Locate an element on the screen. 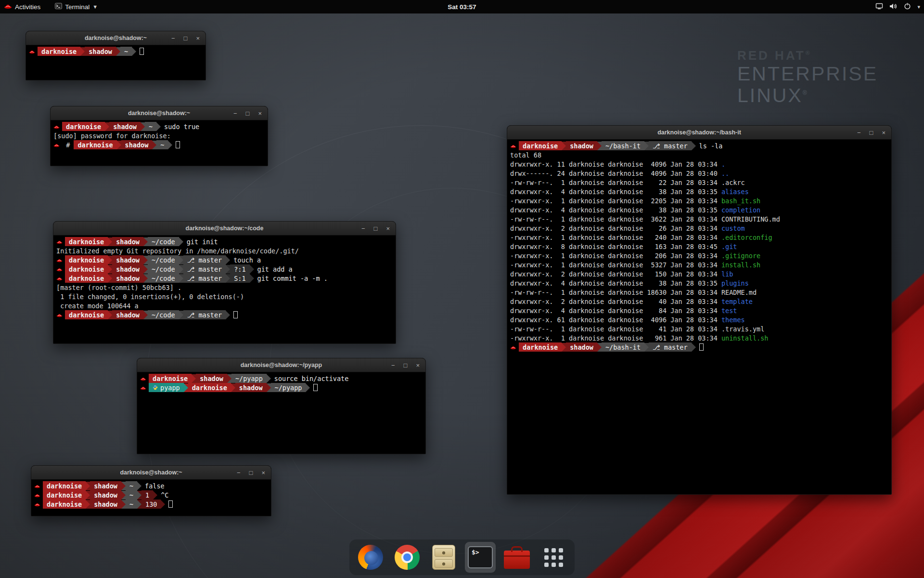  window-titlebar: darknoise@shadow:~/bash-it − □ × is located at coordinates (699, 133).